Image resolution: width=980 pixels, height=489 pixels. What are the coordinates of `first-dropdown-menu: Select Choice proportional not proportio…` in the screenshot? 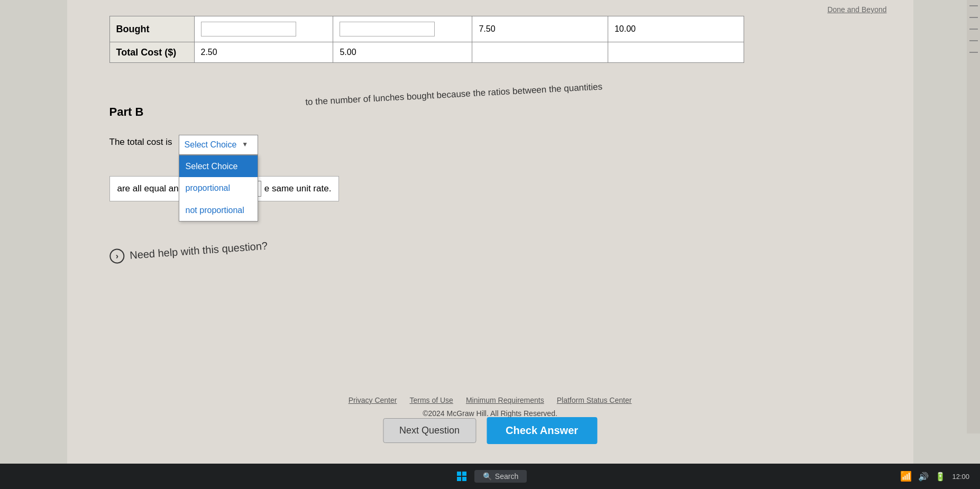 It's located at (218, 188).